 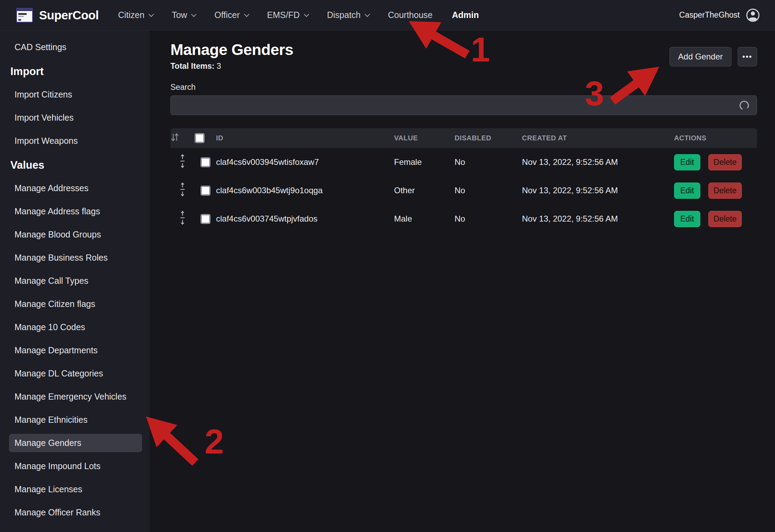 What do you see at coordinates (424, 162) in the screenshot?
I see `cell-value: Female` at bounding box center [424, 162].